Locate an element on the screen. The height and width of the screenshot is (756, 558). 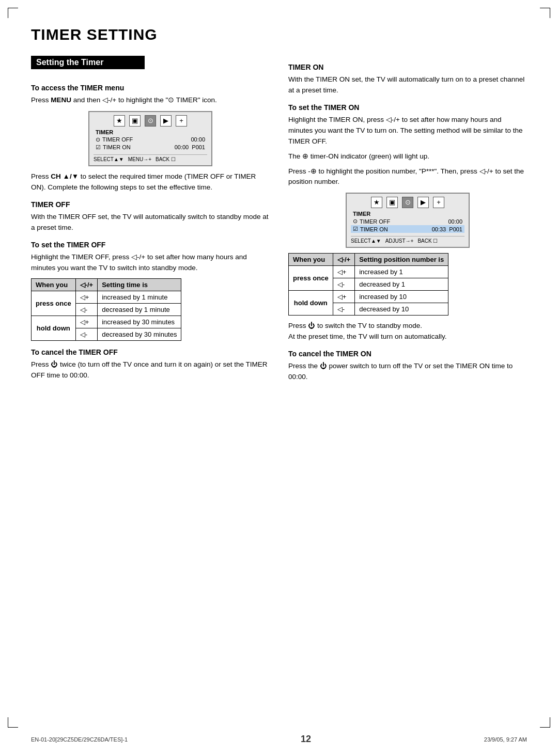
tv2-bottom-bar: SELECT▲▼ ADJUST→+ BACK ☐ is located at coordinates (408, 240).